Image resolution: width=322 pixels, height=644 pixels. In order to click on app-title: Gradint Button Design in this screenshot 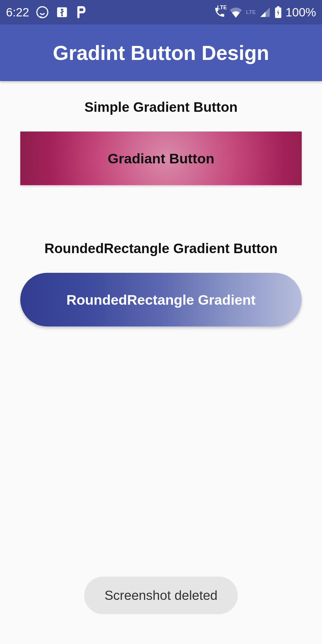, I will do `click(161, 53)`.